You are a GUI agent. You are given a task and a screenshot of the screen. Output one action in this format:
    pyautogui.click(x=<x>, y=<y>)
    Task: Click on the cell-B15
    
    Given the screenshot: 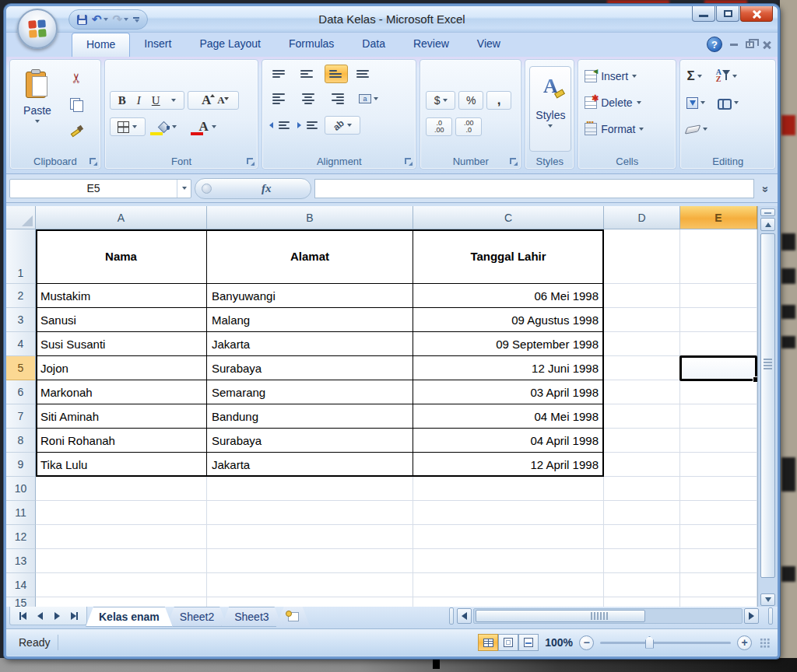 What is the action you would take?
    pyautogui.click(x=310, y=602)
    